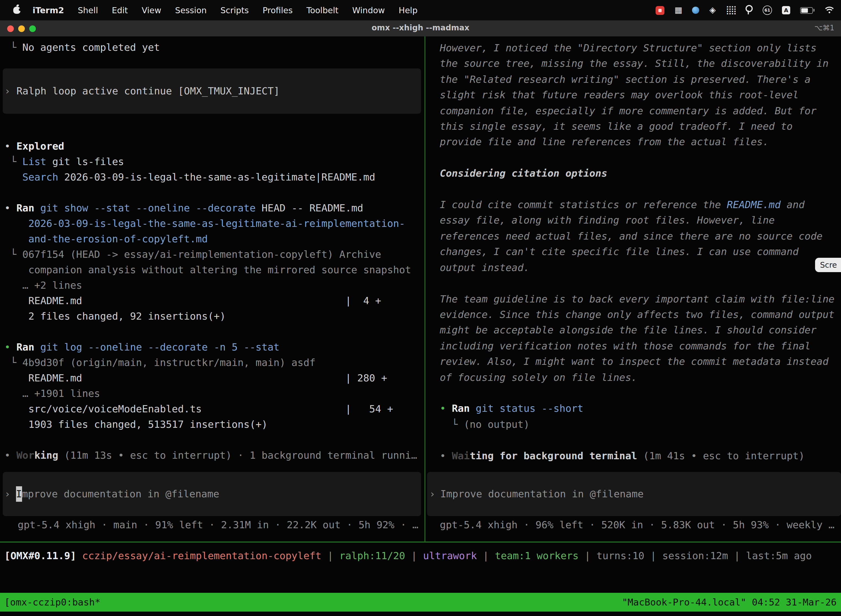  What do you see at coordinates (214, 378) in the screenshot?
I see `terminal-line: README.md | 280 +` at bounding box center [214, 378].